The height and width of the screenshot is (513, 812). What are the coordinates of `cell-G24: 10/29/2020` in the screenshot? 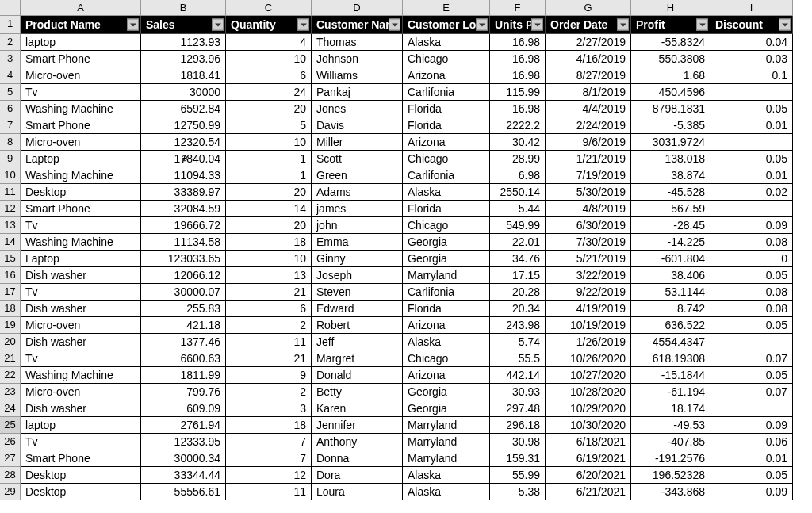 It's located at (588, 409).